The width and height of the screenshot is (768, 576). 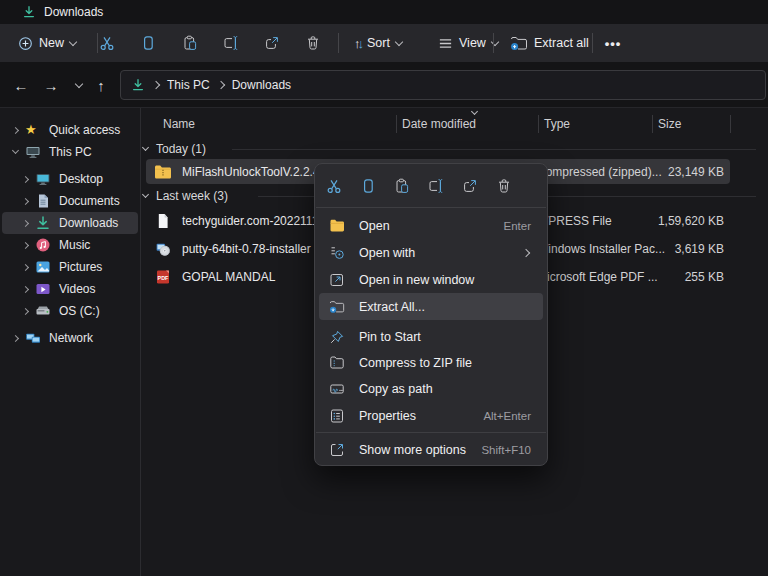 I want to click on group-header-today: Today (1), so click(x=174, y=149).